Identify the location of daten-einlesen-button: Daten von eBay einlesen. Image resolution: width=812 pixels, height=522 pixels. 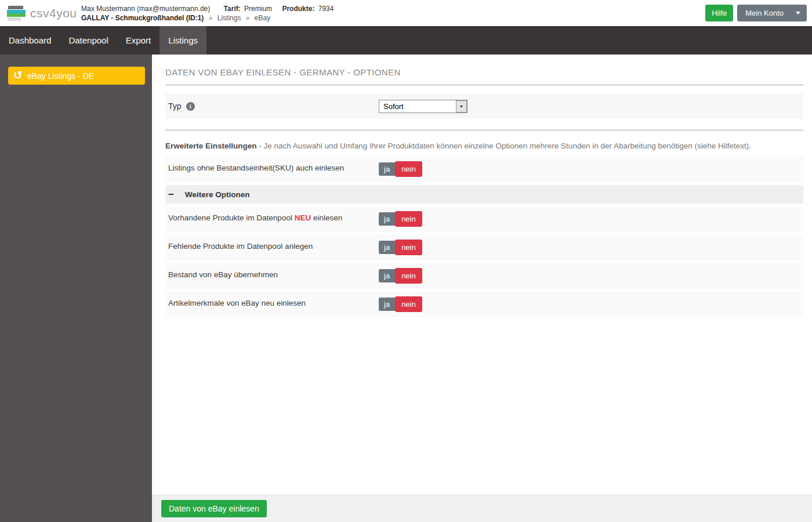
(214, 509).